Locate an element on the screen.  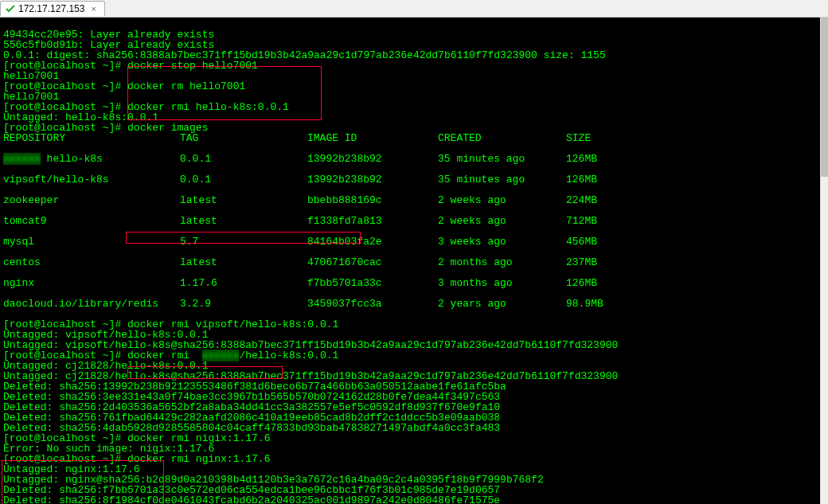
check-icon is located at coordinates (10, 9).